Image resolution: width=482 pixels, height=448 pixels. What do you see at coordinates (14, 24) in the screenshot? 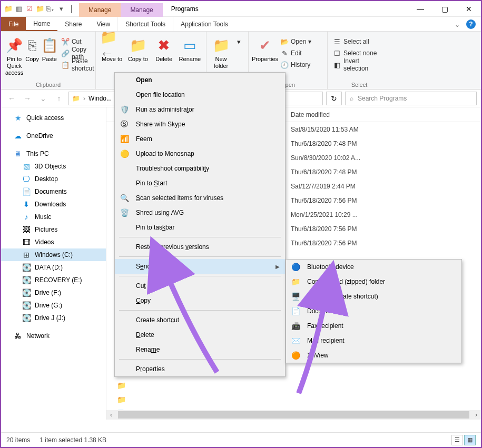
I see `tab-file: File` at bounding box center [14, 24].